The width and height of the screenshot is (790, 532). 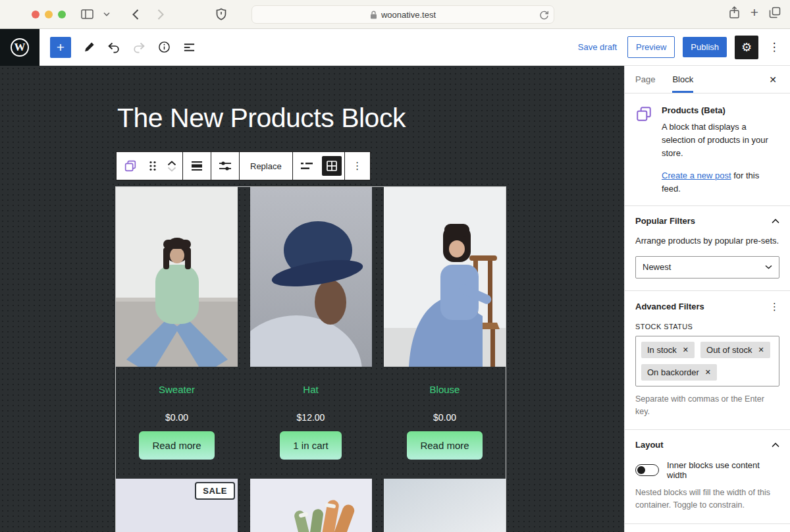 What do you see at coordinates (649, 445) in the screenshot?
I see `layout-title: Layout` at bounding box center [649, 445].